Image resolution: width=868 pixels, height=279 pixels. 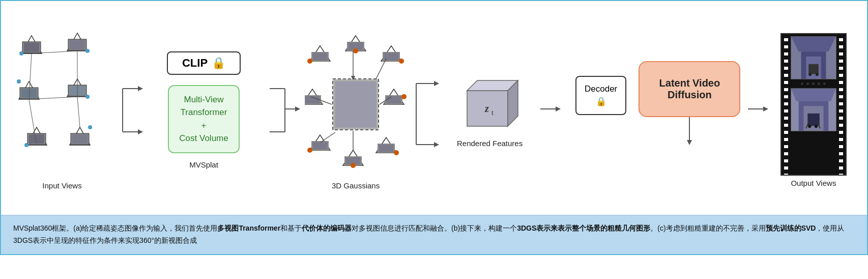 I want to click on rendered-label: Rendered Features, so click(x=489, y=144).